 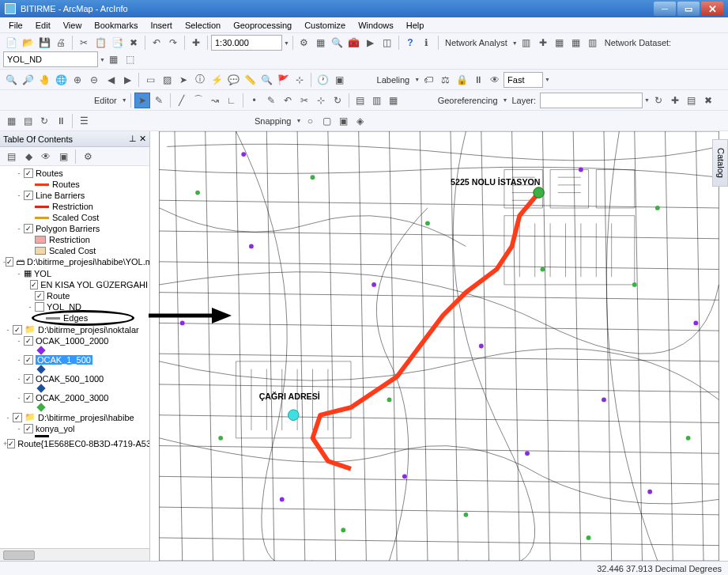 What do you see at coordinates (304, 43) in the screenshot?
I see `editor-toolbar-icon: ⚙` at bounding box center [304, 43].